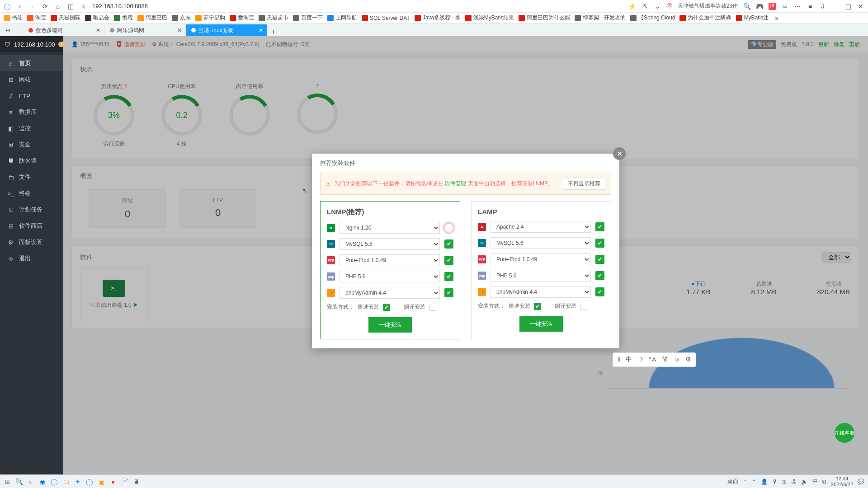  What do you see at coordinates (145, 30) in the screenshot?
I see `browser-tab: 阿乐源码网✕` at bounding box center [145, 30].